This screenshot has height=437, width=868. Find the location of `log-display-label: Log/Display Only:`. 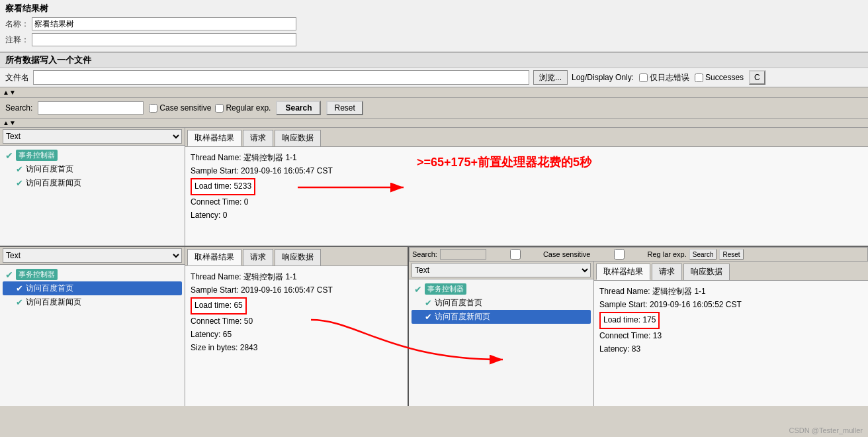

log-display-label: Log/Display Only: is located at coordinates (603, 77).